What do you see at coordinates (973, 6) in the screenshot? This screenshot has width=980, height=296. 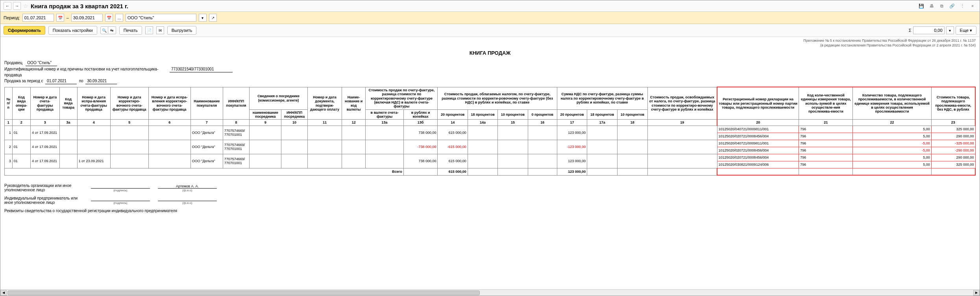 I see `close-icon: ×` at bounding box center [973, 6].